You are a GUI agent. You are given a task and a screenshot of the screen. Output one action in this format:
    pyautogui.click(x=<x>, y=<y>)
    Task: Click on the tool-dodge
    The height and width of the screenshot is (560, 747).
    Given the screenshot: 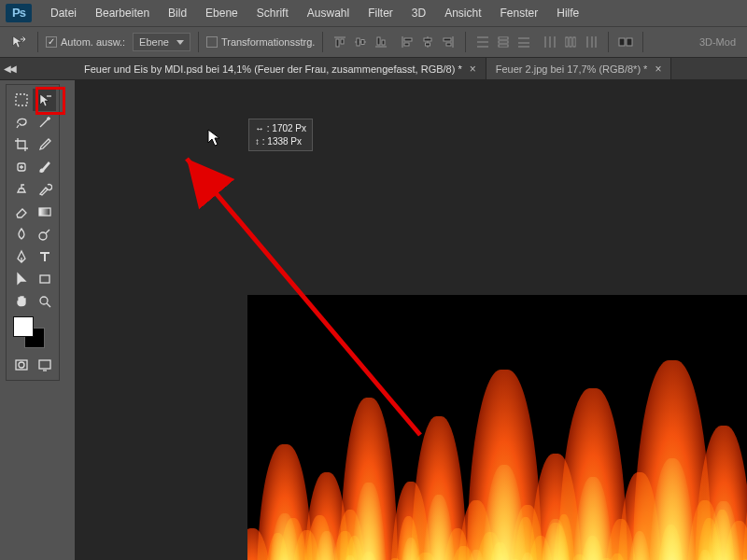 What is the action you would take?
    pyautogui.click(x=45, y=234)
    